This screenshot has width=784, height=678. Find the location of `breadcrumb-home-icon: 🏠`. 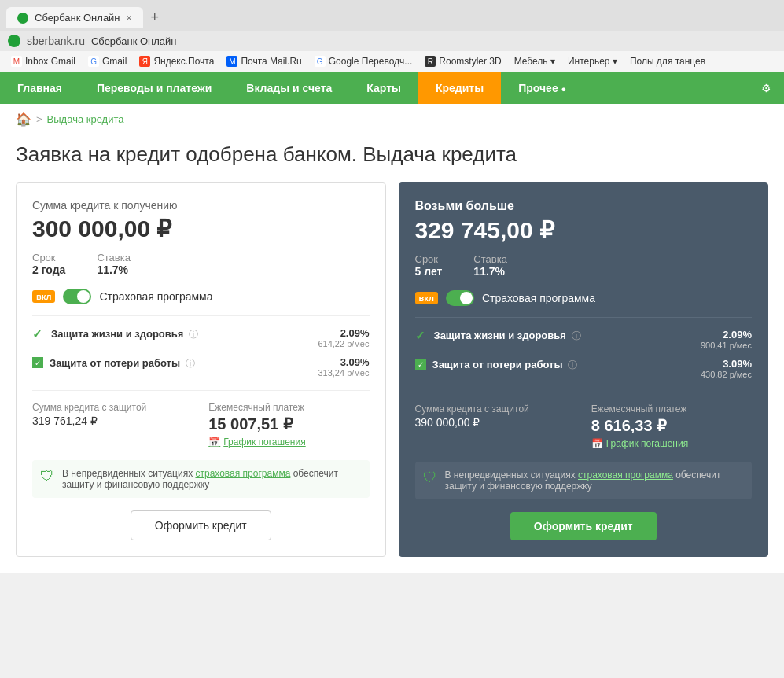

breadcrumb-home-icon: 🏠 is located at coordinates (24, 120).